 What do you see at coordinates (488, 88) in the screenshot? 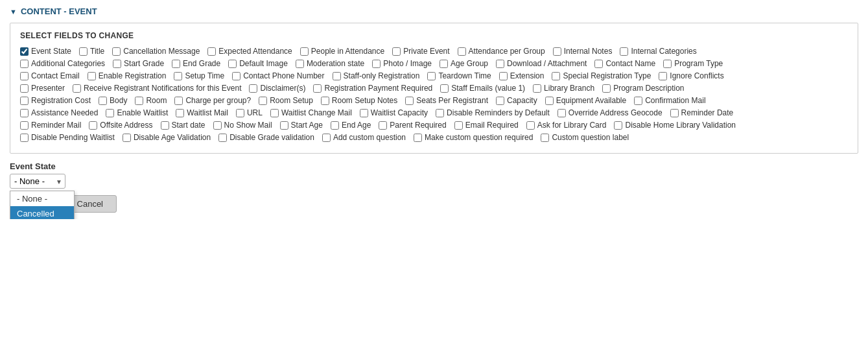
I see `cb_staff_emails-label: Staff Emails (value 1)` at bounding box center [488, 88].